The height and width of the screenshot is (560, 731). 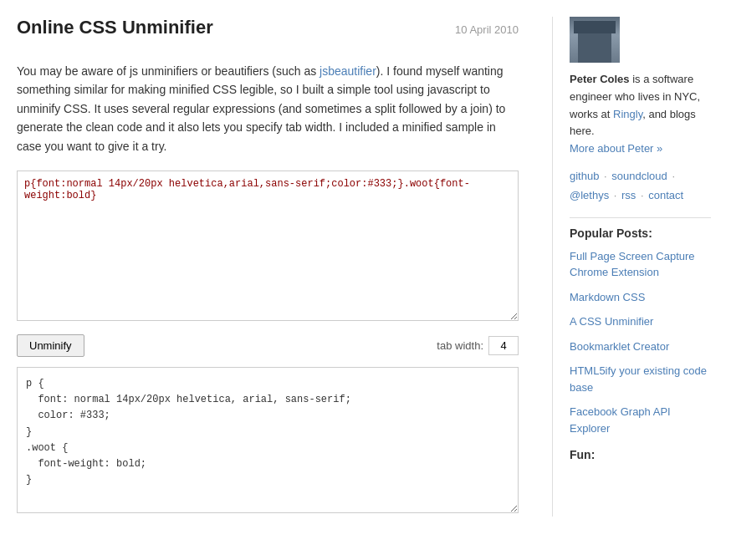 I want to click on tab-width-label: tab width:, so click(x=460, y=346).